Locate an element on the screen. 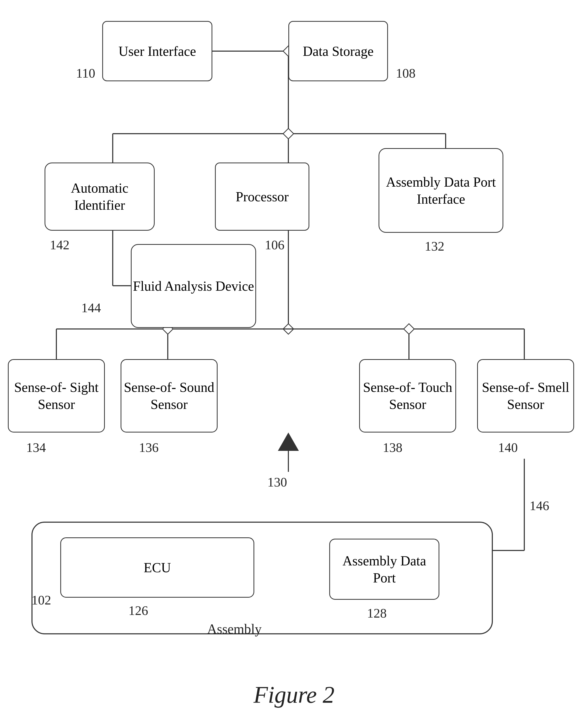  automatic-identifier-label: Automatic Identifier is located at coordinates (100, 196).